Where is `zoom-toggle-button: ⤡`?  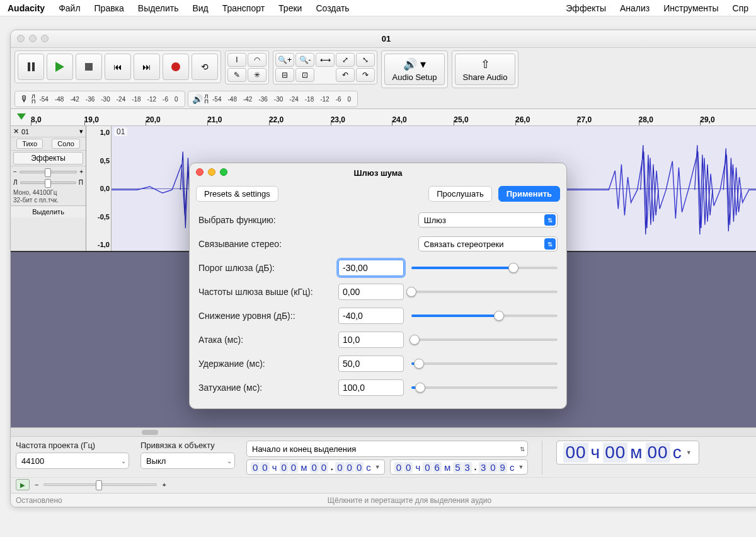 zoom-toggle-button: ⤡ is located at coordinates (365, 60).